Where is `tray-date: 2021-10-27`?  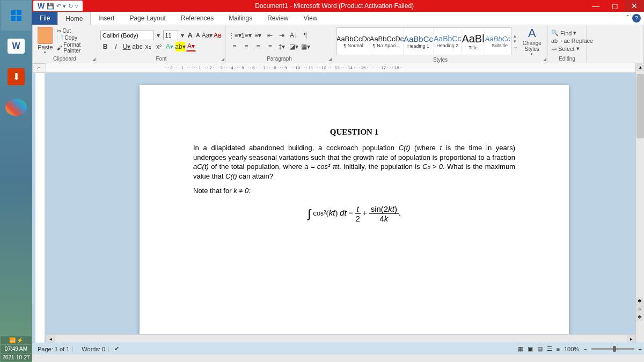 tray-date: 2021-10-27 is located at coordinates (16, 357).